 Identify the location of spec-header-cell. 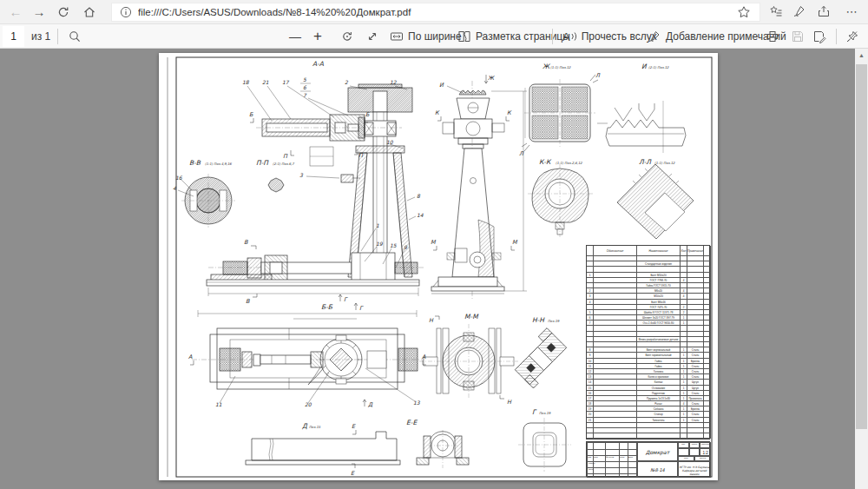
(707, 251).